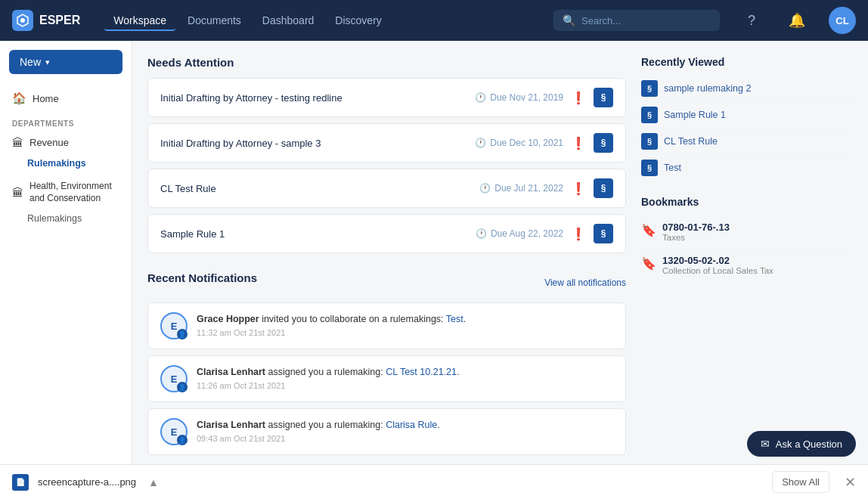 The height and width of the screenshot is (499, 868). What do you see at coordinates (182, 334) in the screenshot?
I see `notif-avatar-badge-0: 👤` at bounding box center [182, 334].